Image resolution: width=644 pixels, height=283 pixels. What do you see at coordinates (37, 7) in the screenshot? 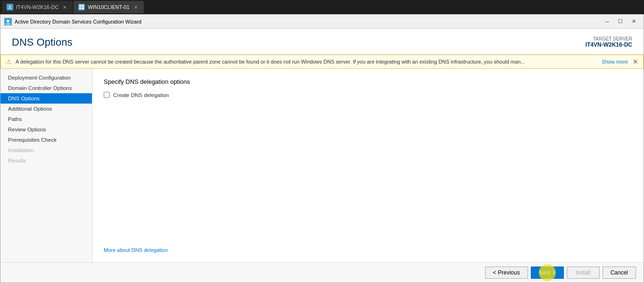
I see `tab-it4vn: IT4VN-W2K16-DC ✕` at bounding box center [37, 7].